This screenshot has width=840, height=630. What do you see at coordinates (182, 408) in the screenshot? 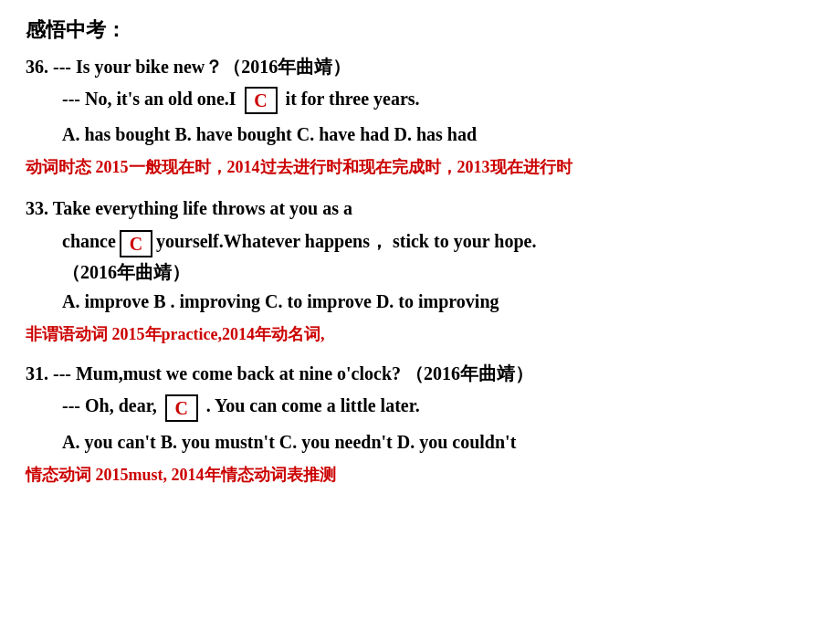
I see `q31-answer-box: C` at bounding box center [182, 408].